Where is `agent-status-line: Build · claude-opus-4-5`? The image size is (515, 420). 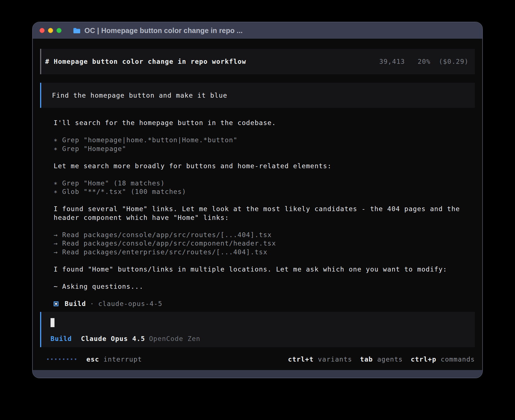
agent-status-line: Build · claude-opus-4-5 is located at coordinates (258, 304).